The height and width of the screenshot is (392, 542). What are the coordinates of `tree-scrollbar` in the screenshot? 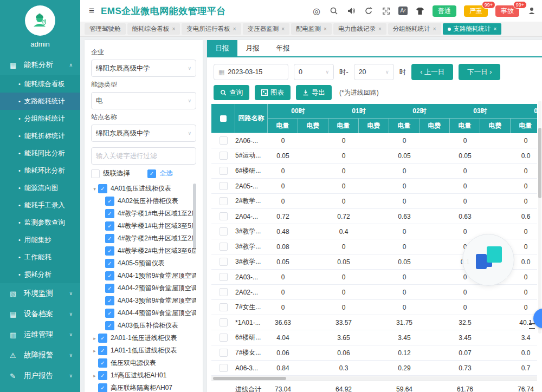 It's located at (195, 216).